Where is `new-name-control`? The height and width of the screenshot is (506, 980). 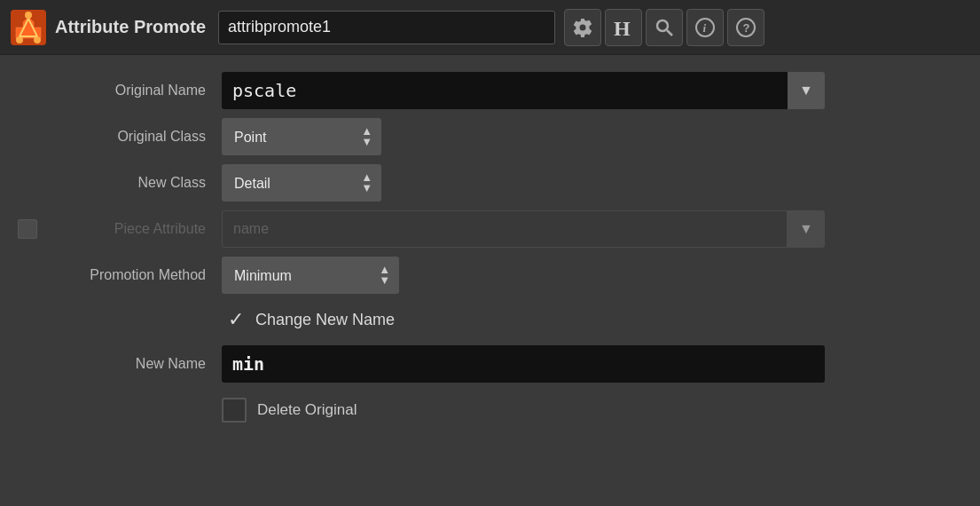 new-name-control is located at coordinates (592, 364).